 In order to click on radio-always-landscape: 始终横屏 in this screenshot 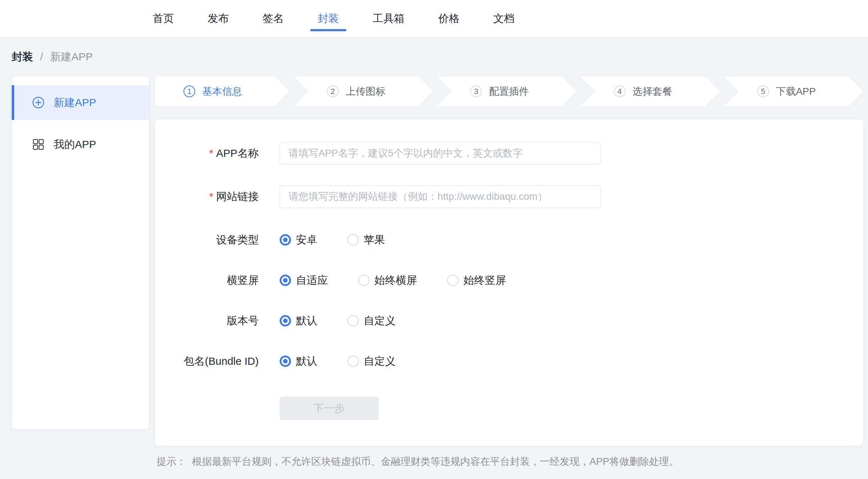, I will do `click(388, 280)`.